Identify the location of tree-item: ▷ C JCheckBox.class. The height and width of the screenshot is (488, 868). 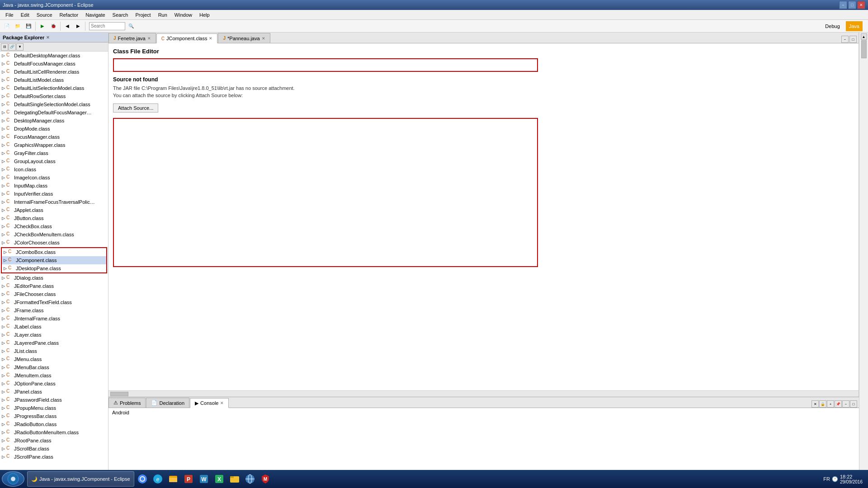
(54, 226).